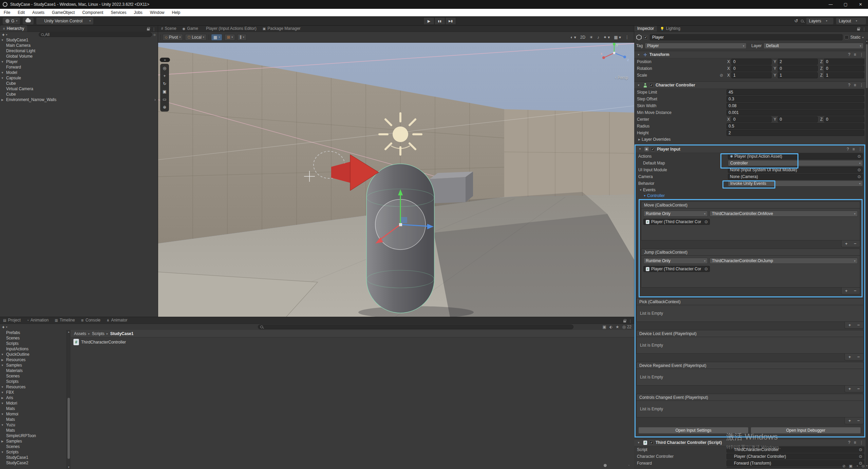 Image resolution: width=868 pixels, height=469 pixels. Describe the element at coordinates (33, 463) in the screenshot. I see `folder-item: StudyCase2` at that location.